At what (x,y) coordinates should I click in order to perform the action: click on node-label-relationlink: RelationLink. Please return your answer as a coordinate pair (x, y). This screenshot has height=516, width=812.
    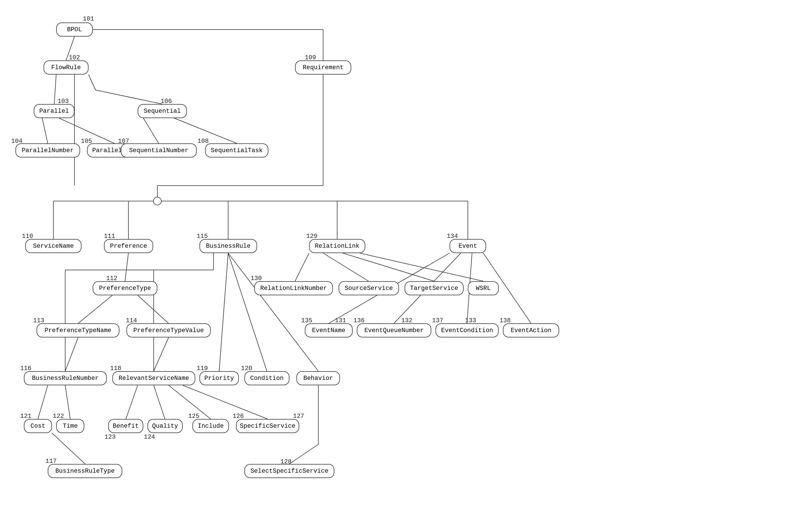
    Looking at the image, I should click on (337, 246).